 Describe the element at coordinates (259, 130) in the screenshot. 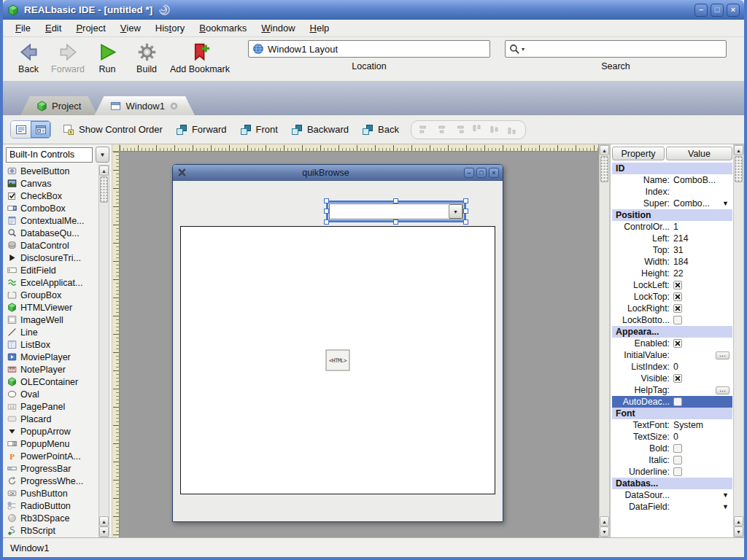

I see `front-button: Front` at that location.